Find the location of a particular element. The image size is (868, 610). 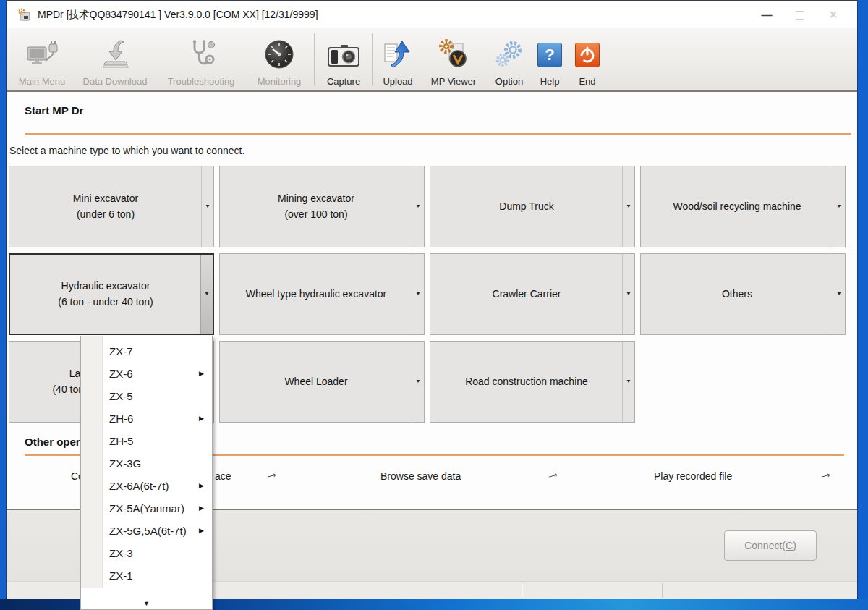

data-download-icon is located at coordinates (115, 55).